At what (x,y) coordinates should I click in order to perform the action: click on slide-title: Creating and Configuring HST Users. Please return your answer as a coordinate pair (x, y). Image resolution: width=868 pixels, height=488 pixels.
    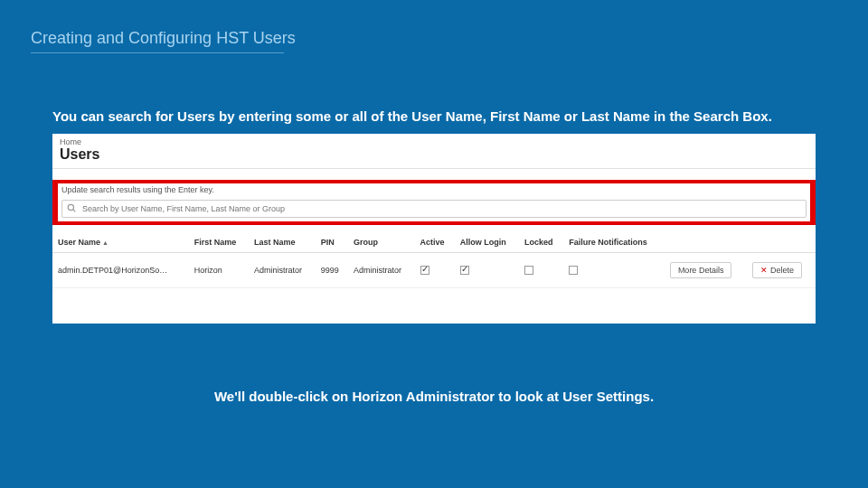
    Looking at the image, I should click on (163, 38).